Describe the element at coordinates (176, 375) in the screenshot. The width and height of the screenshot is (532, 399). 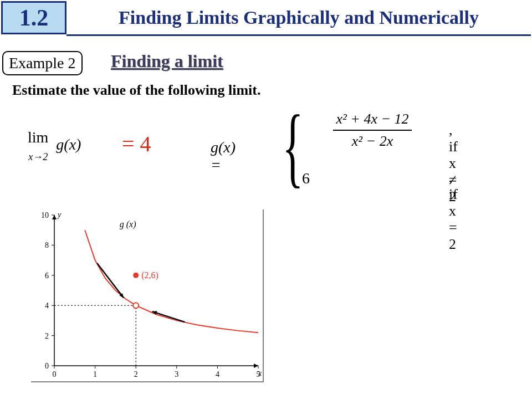
I see `svg-text: 3` at that location.